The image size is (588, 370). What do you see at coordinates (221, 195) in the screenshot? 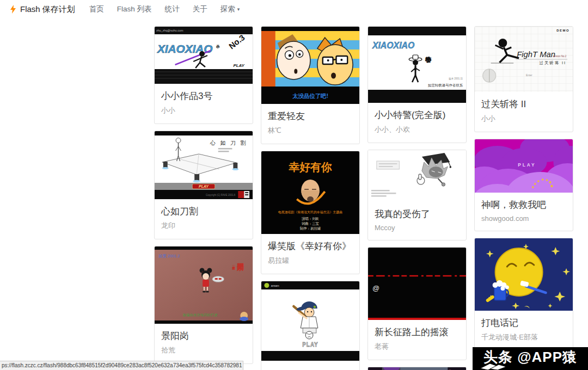
I see `thumb-copyright-text: Copyright (C) RAVE 2001.6` at bounding box center [221, 195].